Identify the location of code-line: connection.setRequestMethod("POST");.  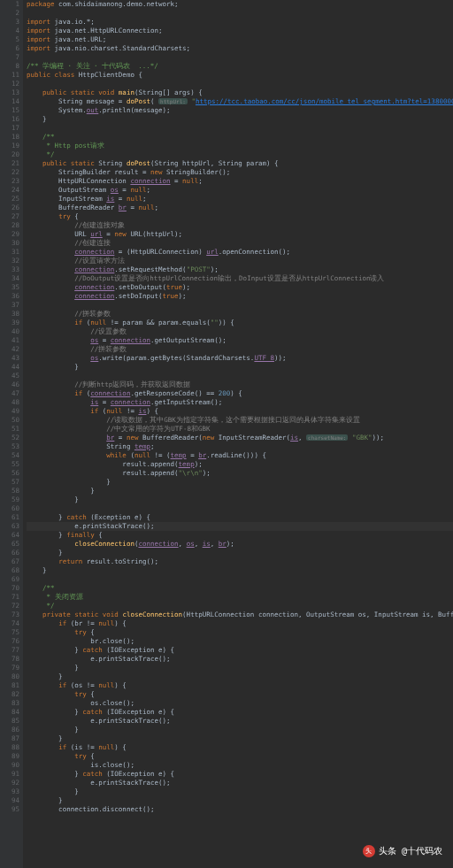
(240, 270).